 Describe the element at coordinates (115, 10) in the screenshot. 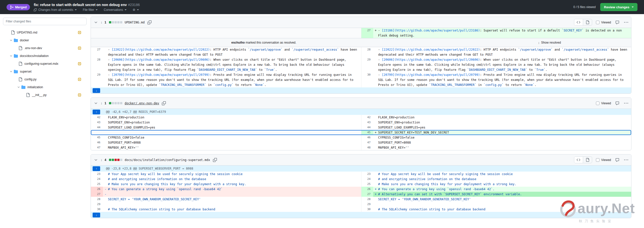

I see `conversations-dropdown: Conversations` at that location.